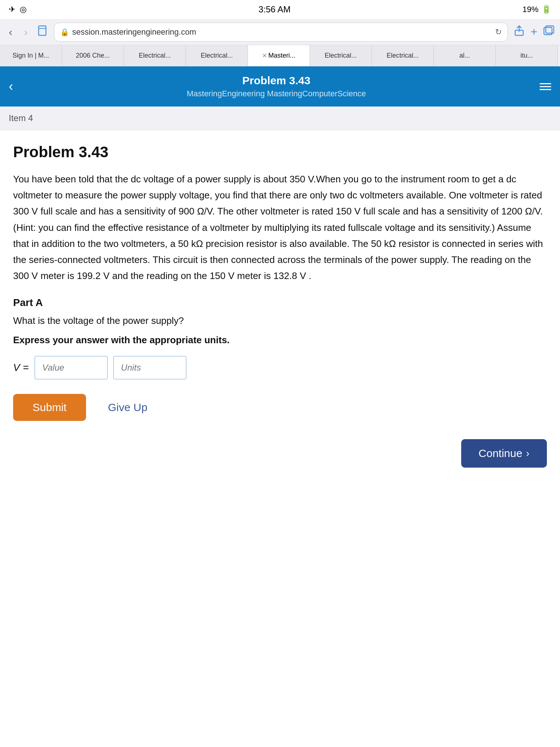 Image resolution: width=560 pixels, height=747 pixels. What do you see at coordinates (155, 55) in the screenshot?
I see `tab-electrical1: Electrical...` at bounding box center [155, 55].